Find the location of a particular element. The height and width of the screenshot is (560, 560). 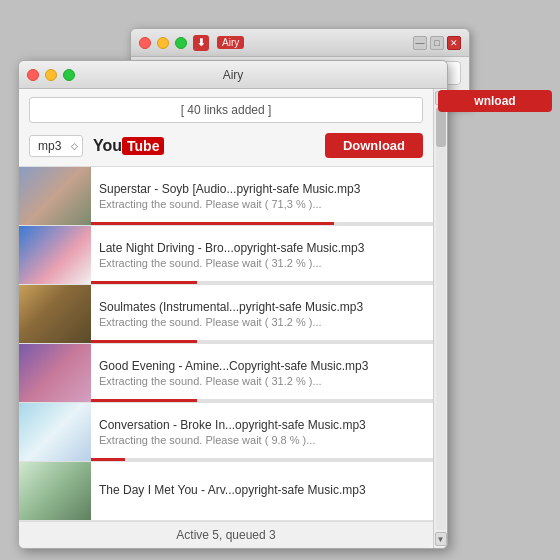

yt-tube-text: Tube is located at coordinates (143, 146).